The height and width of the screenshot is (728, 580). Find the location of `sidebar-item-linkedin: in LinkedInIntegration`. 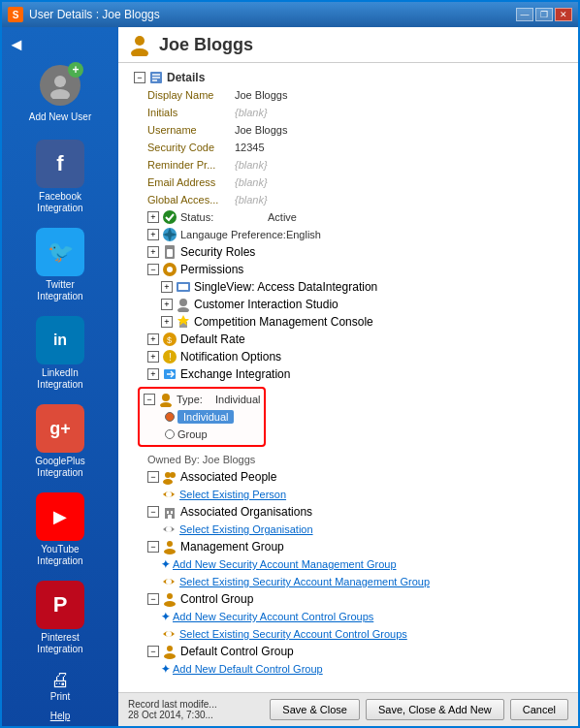

sidebar-item-linkedin: in LinkedInIntegration is located at coordinates (60, 353).